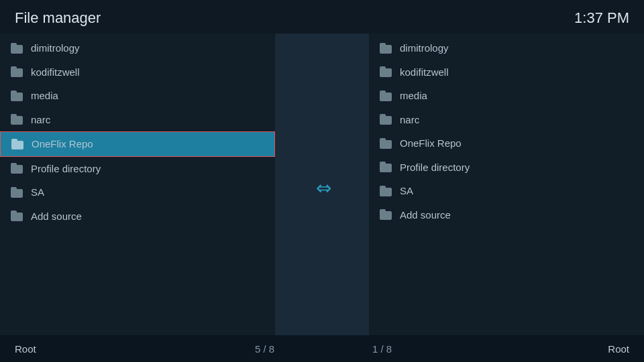  I want to click on footer-left-pagination: 5 / 8, so click(264, 349).